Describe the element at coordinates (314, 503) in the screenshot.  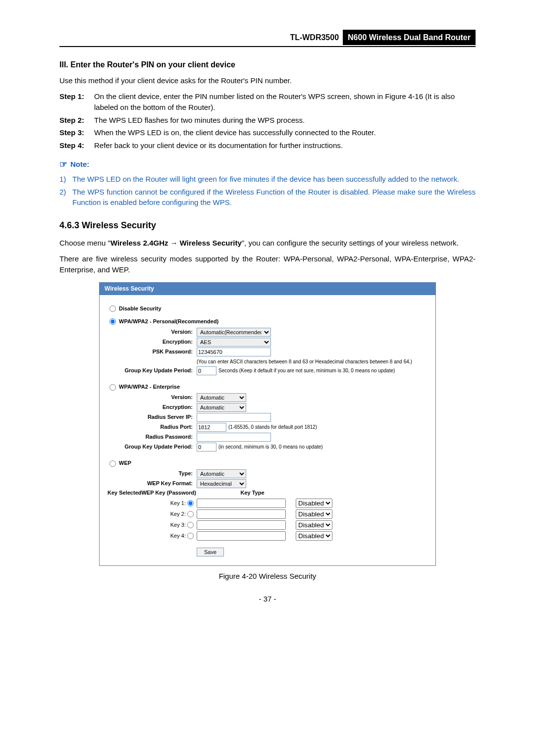
I see `select-key-type-1: Disabled` at that location.